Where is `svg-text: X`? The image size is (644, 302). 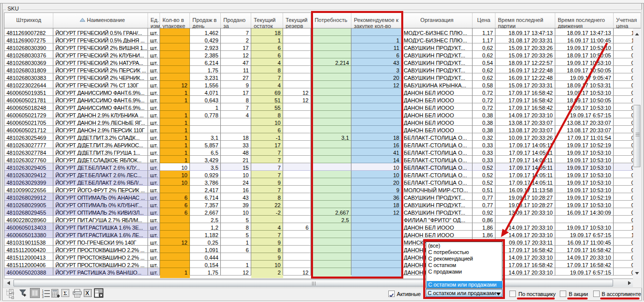
svg-text: X is located at coordinates (87, 293).